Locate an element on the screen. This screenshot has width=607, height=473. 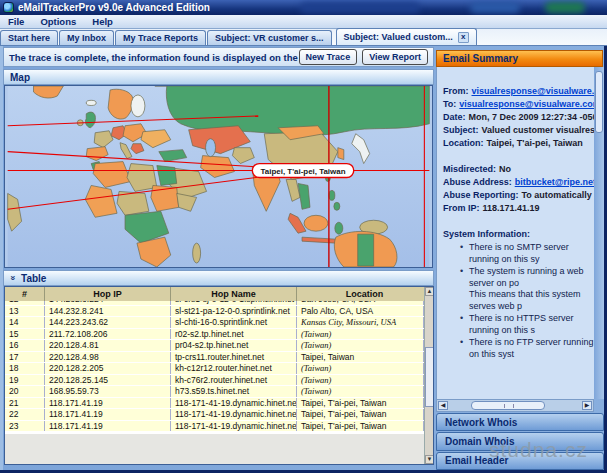
tab: Start here is located at coordinates (29, 38).